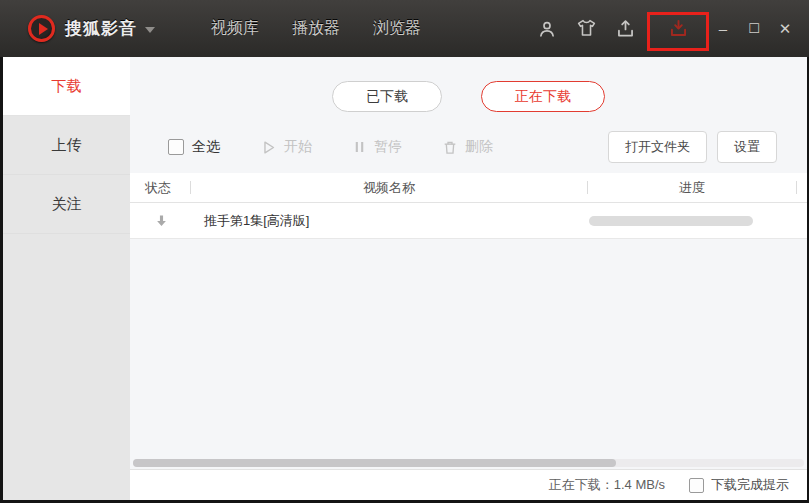 The image size is (809, 503). I want to click on sidebar: 下载 上传 关注, so click(66, 278).